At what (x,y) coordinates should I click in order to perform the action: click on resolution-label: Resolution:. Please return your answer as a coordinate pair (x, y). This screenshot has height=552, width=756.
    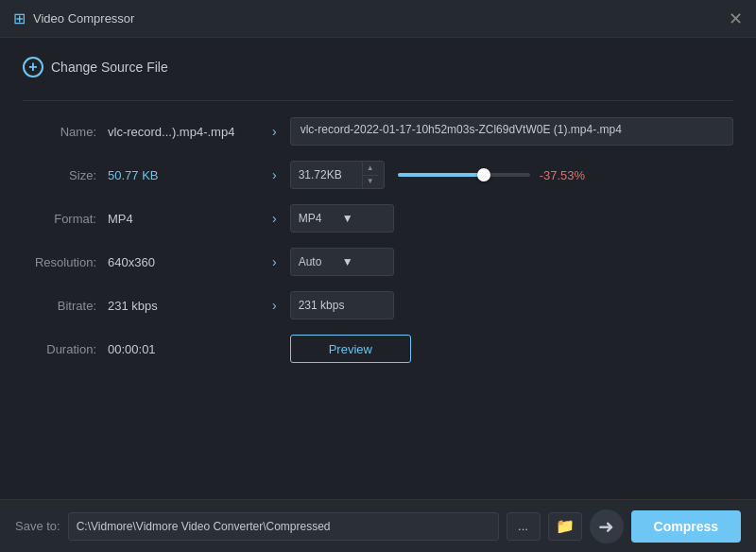
    Looking at the image, I should click on (65, 263).